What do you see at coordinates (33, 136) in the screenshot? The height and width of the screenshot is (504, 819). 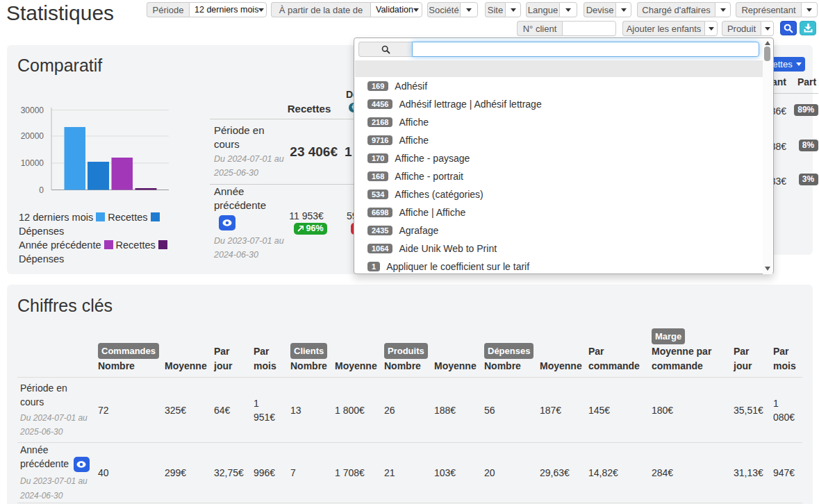 I see `svg-text: 20000` at bounding box center [33, 136].